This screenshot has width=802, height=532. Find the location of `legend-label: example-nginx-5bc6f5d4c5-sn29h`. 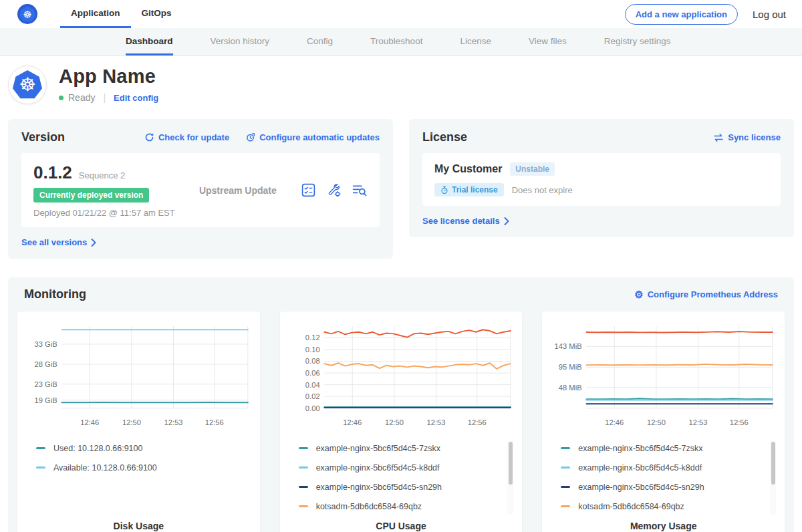

legend-label: example-nginx-5bc6f5d4c5-sn29h is located at coordinates (641, 487).